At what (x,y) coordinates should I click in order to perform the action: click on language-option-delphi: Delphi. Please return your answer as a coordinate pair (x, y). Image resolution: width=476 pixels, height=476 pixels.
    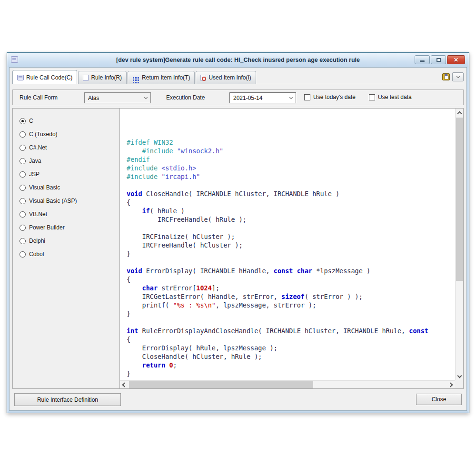
    Looking at the image, I should click on (69, 241).